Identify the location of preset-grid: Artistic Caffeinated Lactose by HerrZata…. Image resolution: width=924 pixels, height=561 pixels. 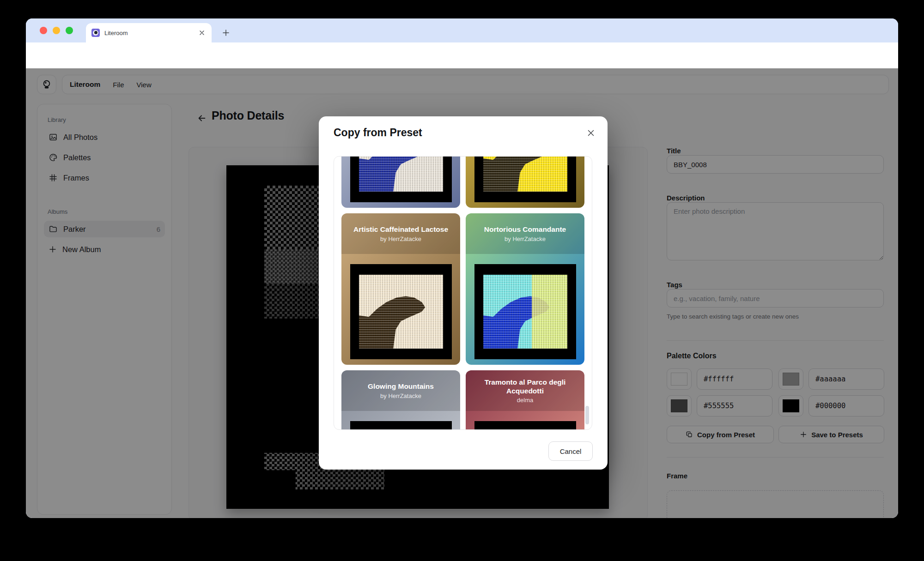
(463, 293).